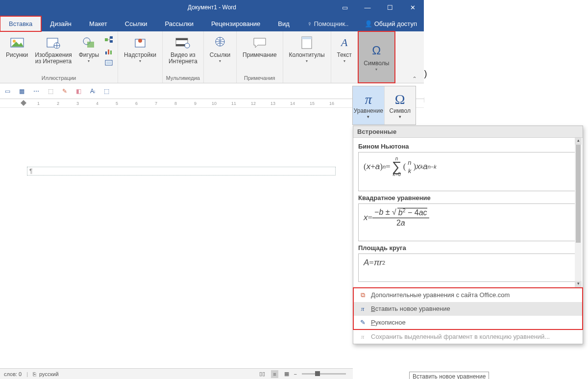  I want to click on shapes-icon, so click(89, 43).